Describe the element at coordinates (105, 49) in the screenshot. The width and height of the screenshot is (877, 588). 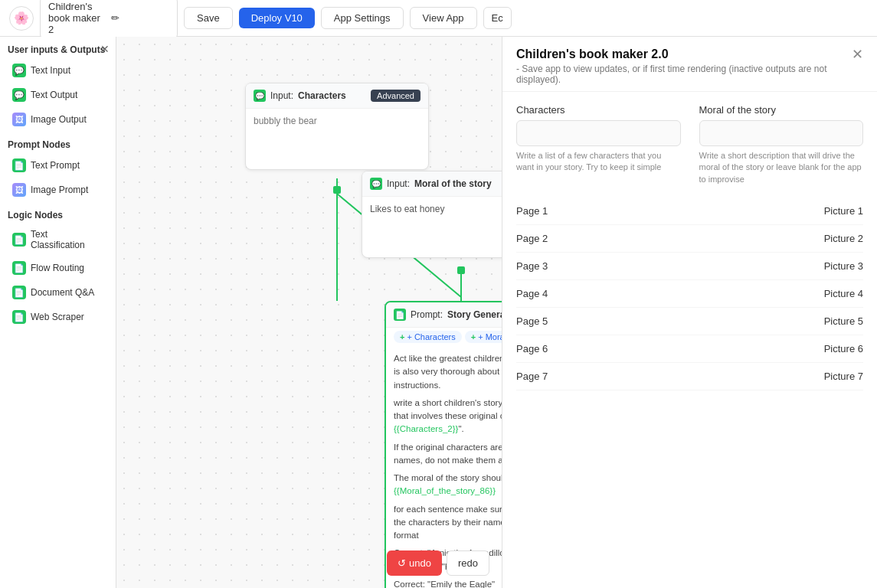
I see `sidebar-close-icon: ✕` at that location.